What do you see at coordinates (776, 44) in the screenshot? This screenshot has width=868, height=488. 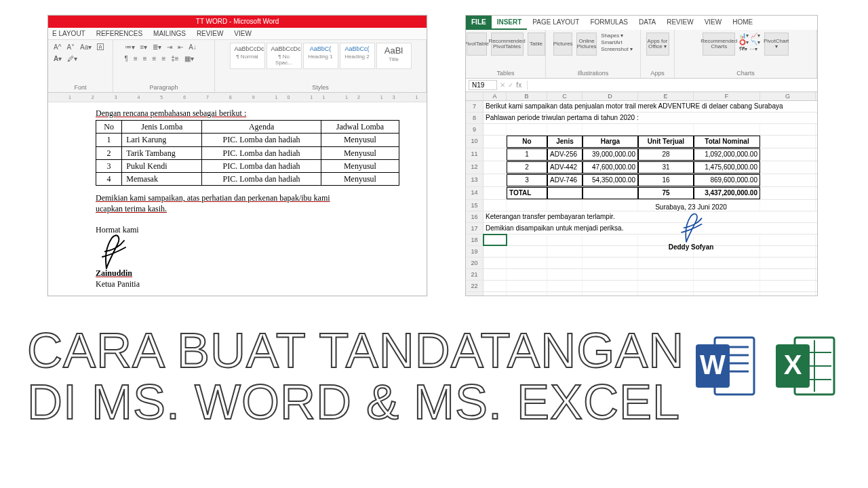 I see `pivotchart-button: PivotChart ▾` at bounding box center [776, 44].